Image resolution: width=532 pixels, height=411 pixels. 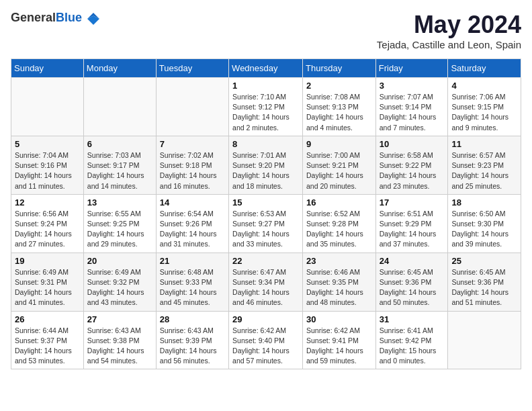 I want to click on calendar-cell: 12Sunrise: 6:56 AM Sunset: 9:24 PM Dayli…, so click(x=48, y=223).